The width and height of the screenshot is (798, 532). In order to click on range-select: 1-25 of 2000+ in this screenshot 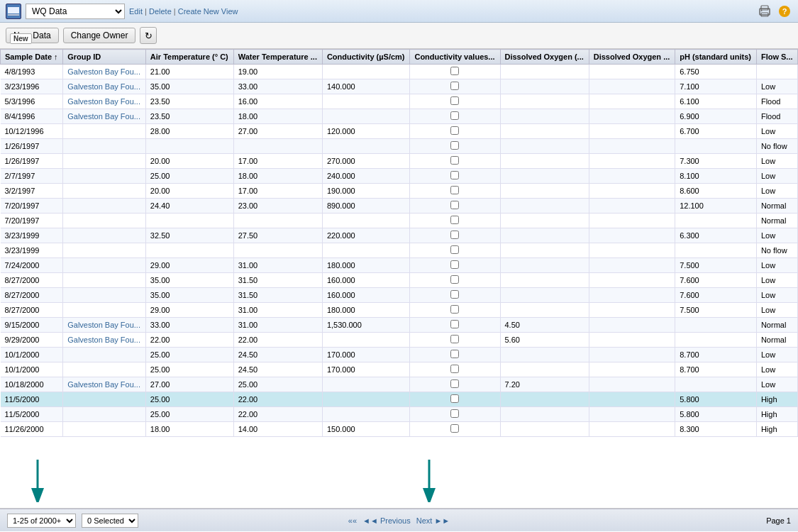, I will do `click(41, 521)`.